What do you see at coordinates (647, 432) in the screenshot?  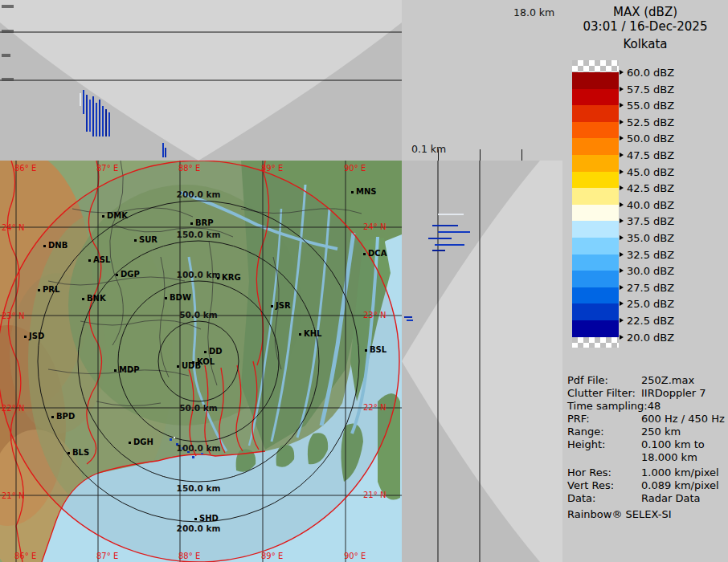 I see `meta-row: Range:250 km` at bounding box center [647, 432].